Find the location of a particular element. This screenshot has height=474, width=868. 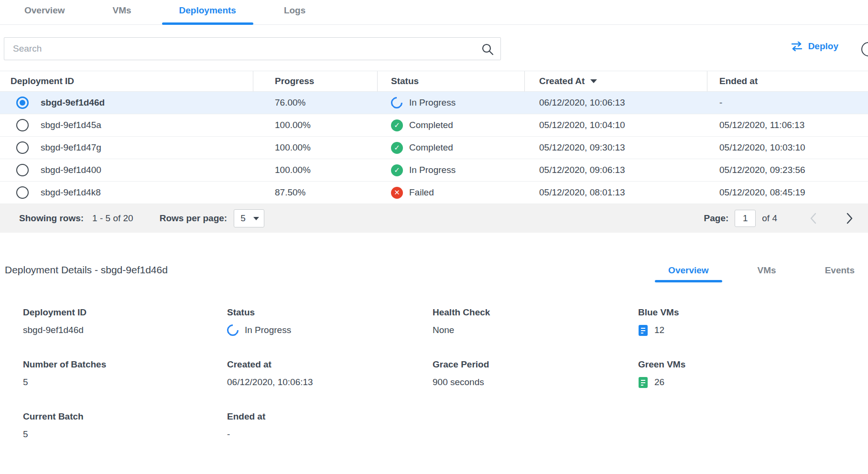

chevron-down-icon is located at coordinates (256, 219).